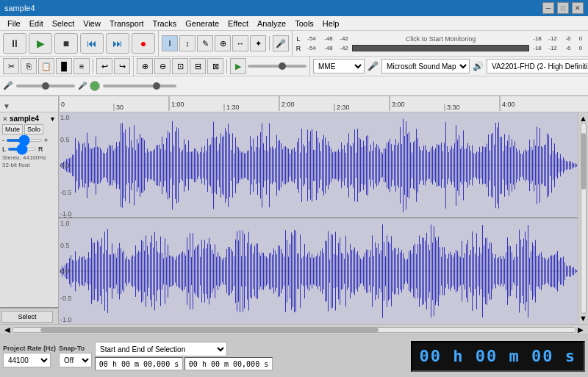  Describe the element at coordinates (139, 364) in the screenshot. I see `start-time-input: 00 h 00 m 00,000 s` at that location.